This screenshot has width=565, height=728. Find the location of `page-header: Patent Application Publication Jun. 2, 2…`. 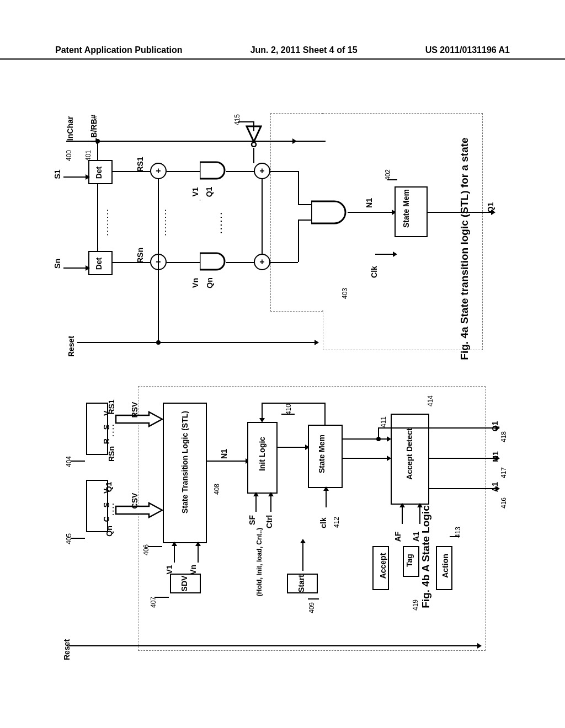

page-header: Patent Application Publication Jun. 2, 2… is located at coordinates (282, 52).